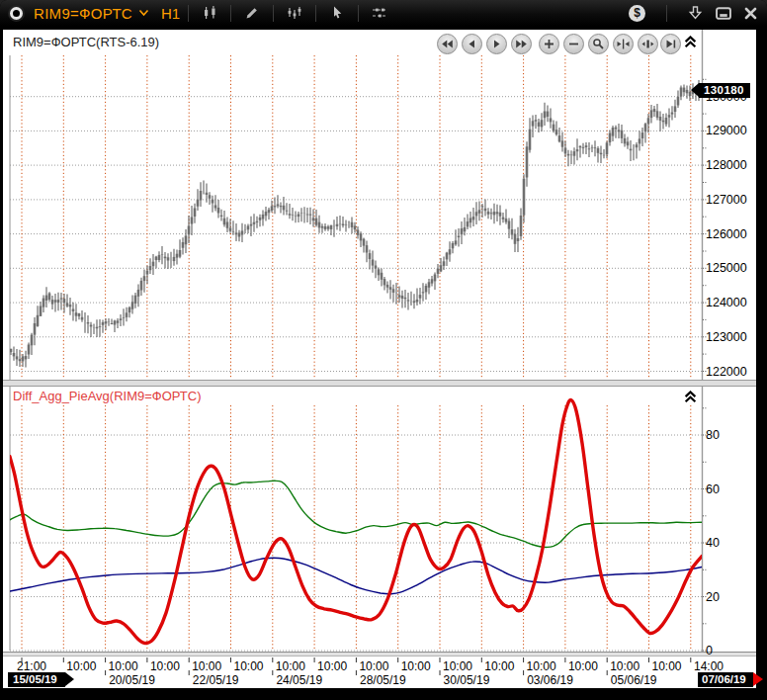 Image resolution: width=767 pixels, height=700 pixels. Describe the element at coordinates (496, 44) in the screenshot. I see `step-forward-button` at that location.